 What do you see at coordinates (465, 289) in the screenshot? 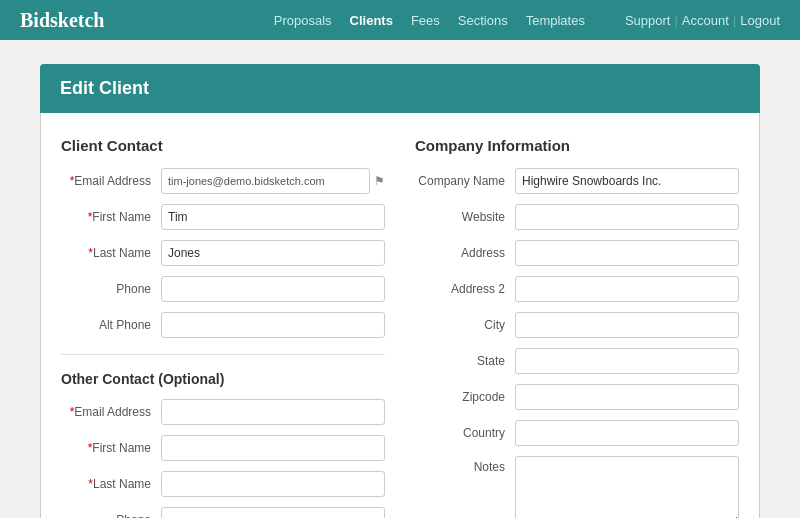
I see `address2-label: Address 2` at bounding box center [465, 289].